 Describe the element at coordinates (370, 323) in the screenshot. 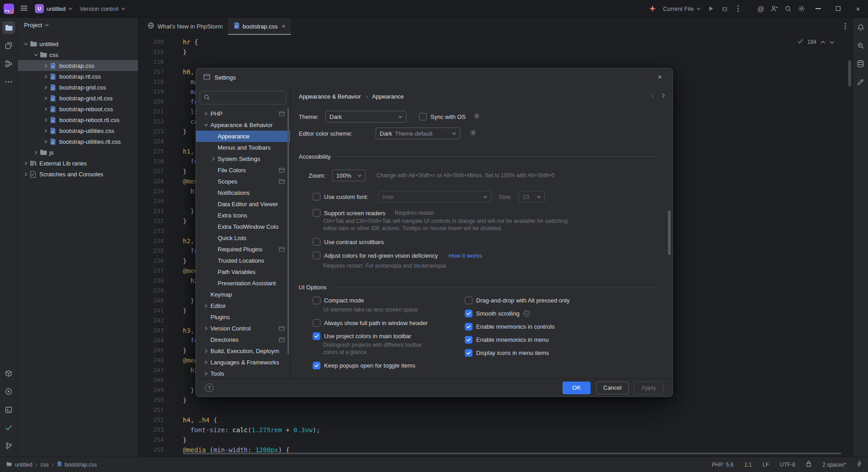

I see `checkbox-always-show-full-path-in-window-header: Always show full path in window header` at that location.